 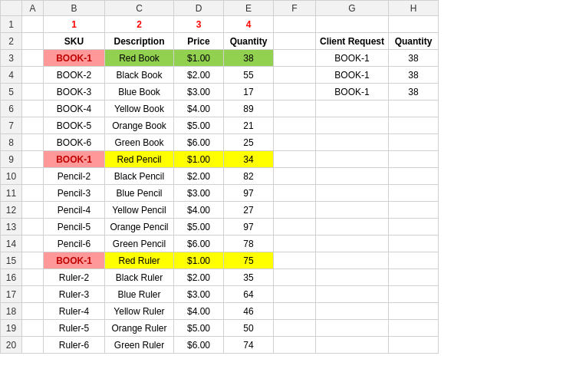 I want to click on cell-f17, so click(x=295, y=295).